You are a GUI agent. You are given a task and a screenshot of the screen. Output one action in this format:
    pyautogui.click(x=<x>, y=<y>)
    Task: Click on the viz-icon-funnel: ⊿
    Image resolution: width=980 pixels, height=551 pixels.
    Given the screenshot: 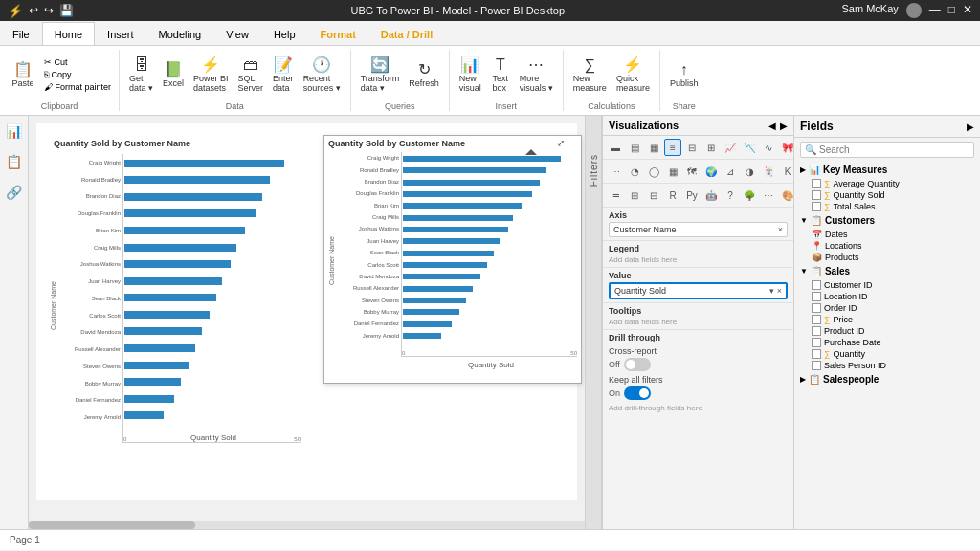 What is the action you would take?
    pyautogui.click(x=730, y=171)
    